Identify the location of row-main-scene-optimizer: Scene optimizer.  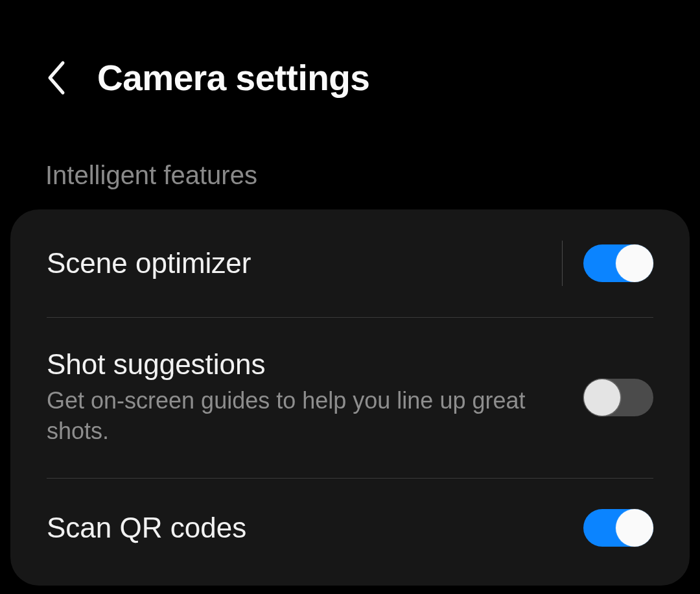
(299, 263).